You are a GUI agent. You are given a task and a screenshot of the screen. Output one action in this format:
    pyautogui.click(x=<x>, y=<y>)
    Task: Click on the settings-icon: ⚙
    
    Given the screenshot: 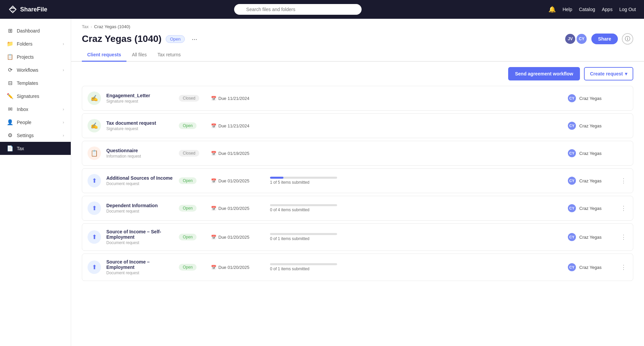 What is the action you would take?
    pyautogui.click(x=10, y=135)
    